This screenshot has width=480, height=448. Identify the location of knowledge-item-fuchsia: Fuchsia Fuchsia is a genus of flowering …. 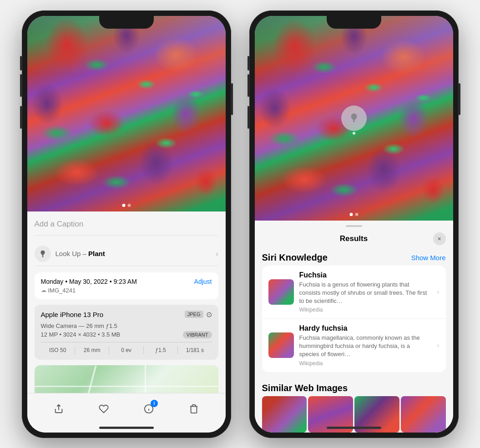
(354, 292).